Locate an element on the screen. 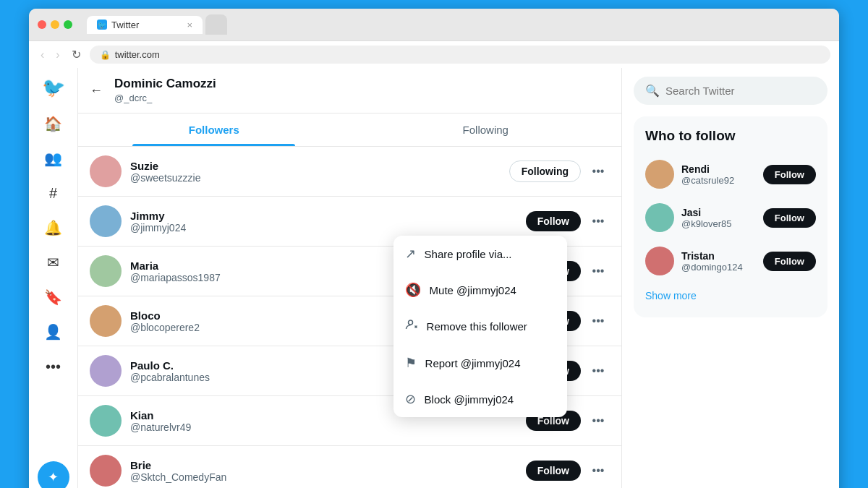 The image size is (868, 488). tab-close-button: × is located at coordinates (190, 25).